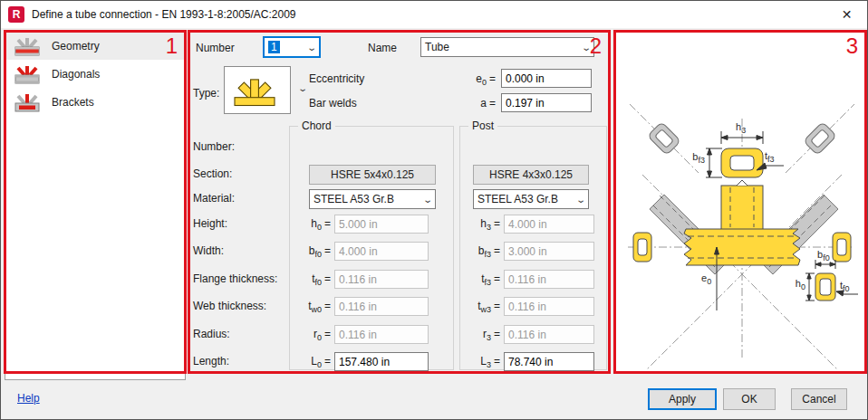 This screenshot has width=868, height=420. Describe the element at coordinates (549, 306) in the screenshot. I see `post-web-thickness-input` at that location.